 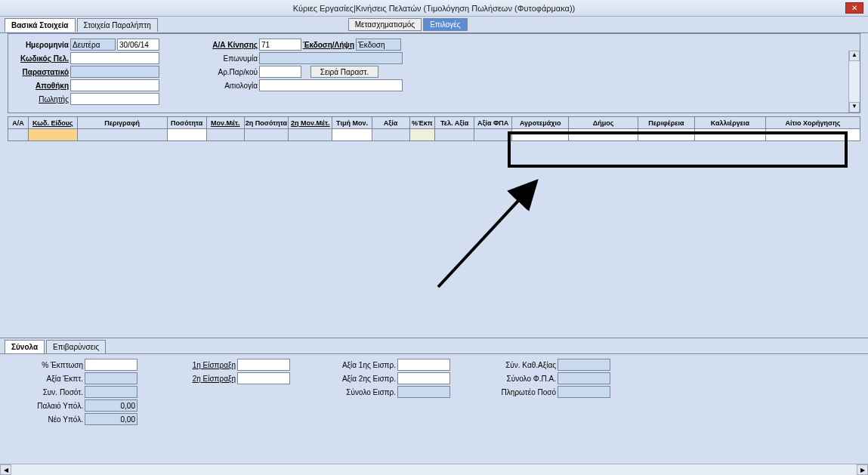 I want to click on input-payable, so click(x=584, y=392).